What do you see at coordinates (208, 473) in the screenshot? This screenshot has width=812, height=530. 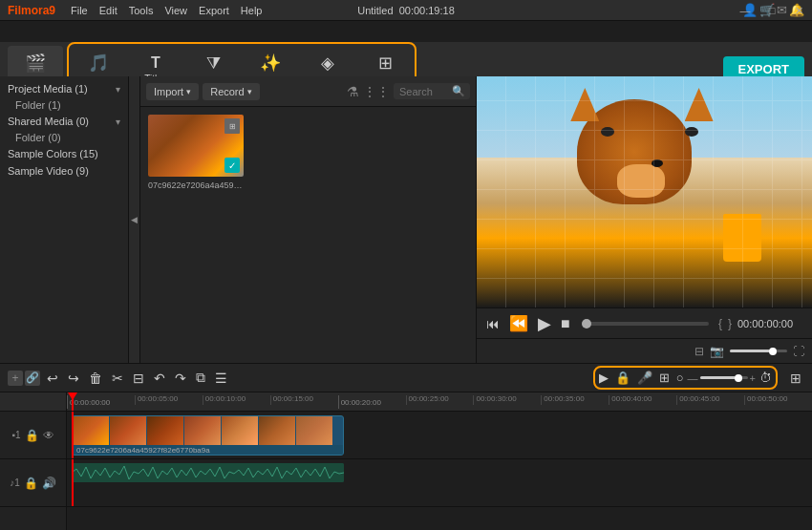 I see `audio-clip` at bounding box center [208, 473].